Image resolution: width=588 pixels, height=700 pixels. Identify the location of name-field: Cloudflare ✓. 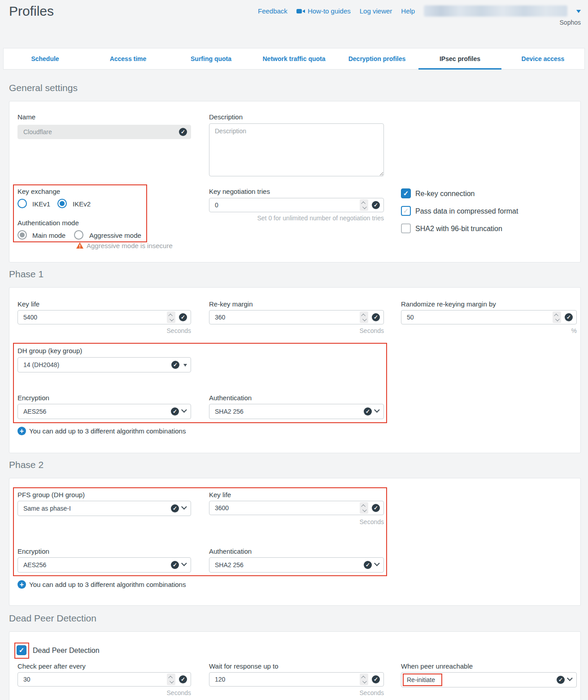
(104, 132).